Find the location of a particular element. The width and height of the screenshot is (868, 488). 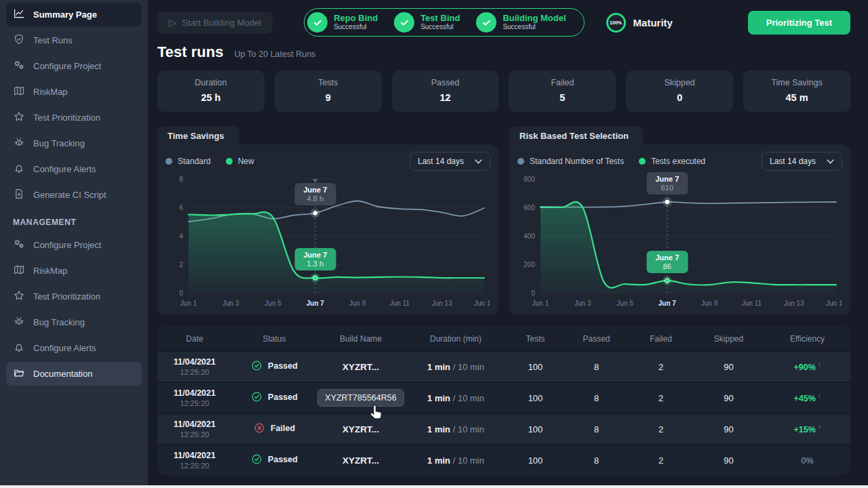

svg-text: 200 is located at coordinates (529, 264).